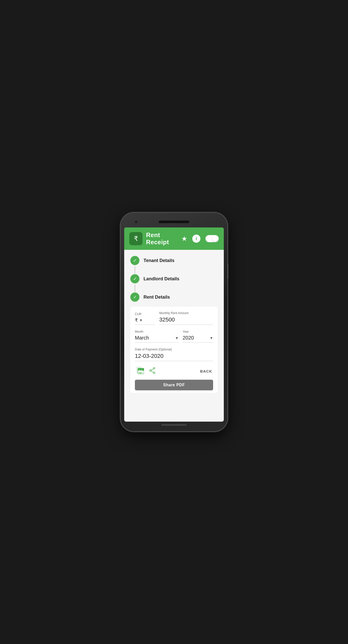 The height and width of the screenshot is (644, 348). Describe the element at coordinates (174, 350) in the screenshot. I see `rent-form: CUR ₹ ▼ Monthly Rent Amount 32500 Mont` at that location.